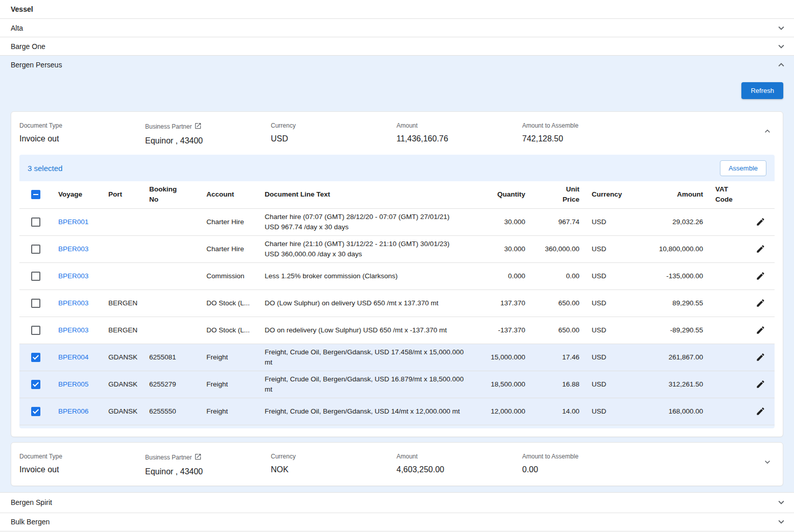  I want to click on expand-card-toggle, so click(767, 463).